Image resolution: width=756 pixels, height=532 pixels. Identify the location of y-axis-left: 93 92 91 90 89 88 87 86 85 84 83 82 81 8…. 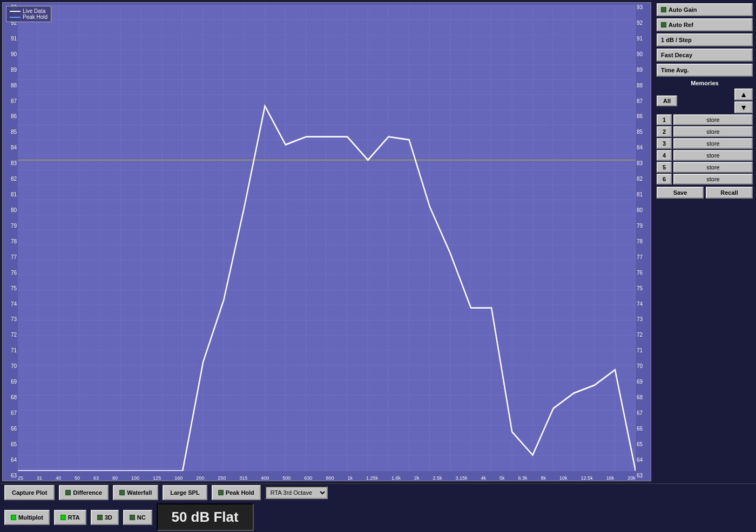
(10, 242).